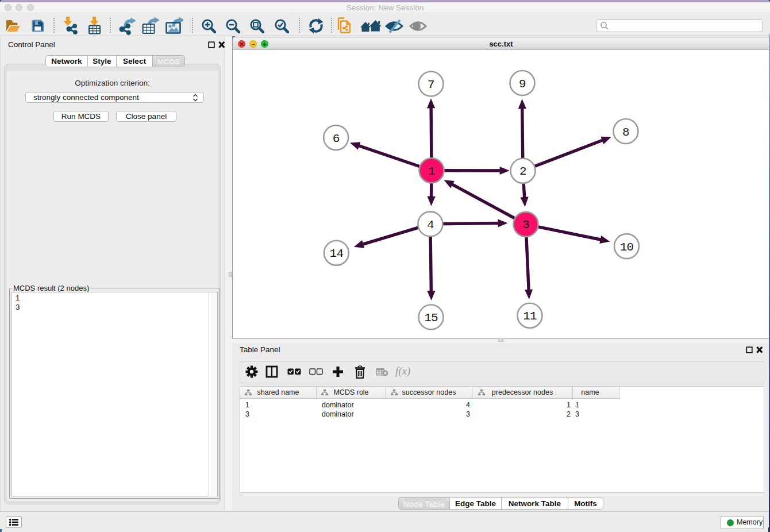 Image resolution: width=770 pixels, height=532 pixels. What do you see at coordinates (430, 225) in the screenshot?
I see `svg-text: 4` at bounding box center [430, 225].